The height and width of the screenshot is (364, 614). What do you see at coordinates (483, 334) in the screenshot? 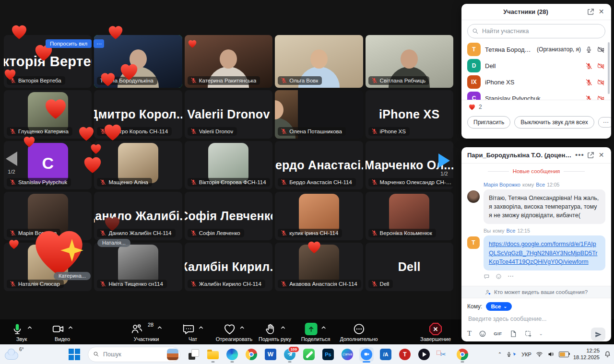
I see `emoji-icon` at bounding box center [483, 334].